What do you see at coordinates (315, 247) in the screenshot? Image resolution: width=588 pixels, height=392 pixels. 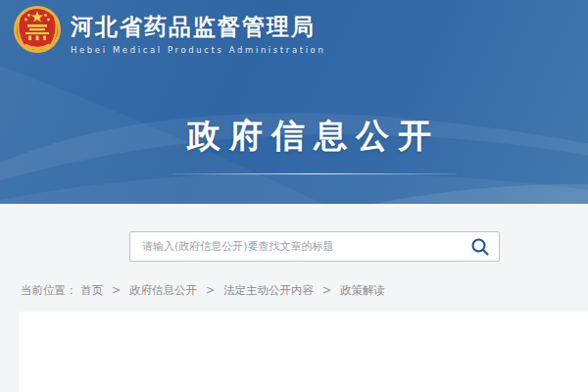 I see `search-input` at bounding box center [315, 247].